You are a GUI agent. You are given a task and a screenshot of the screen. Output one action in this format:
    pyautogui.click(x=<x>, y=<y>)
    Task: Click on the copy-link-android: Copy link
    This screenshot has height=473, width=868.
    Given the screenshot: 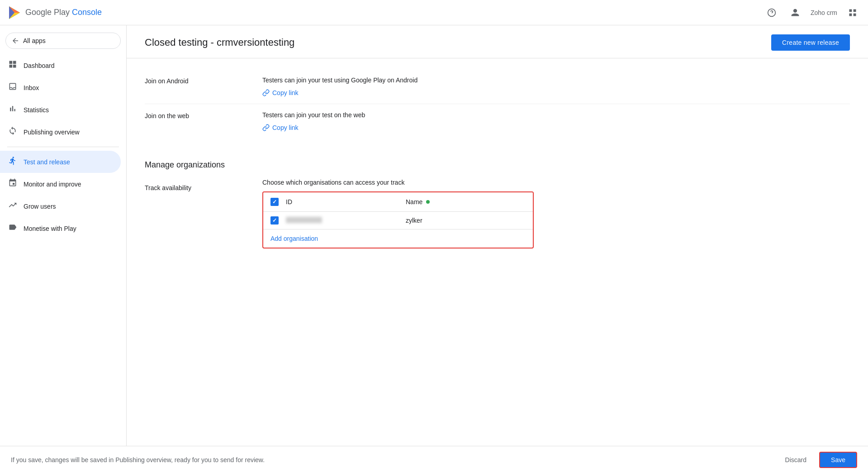 What is the action you would take?
    pyautogui.click(x=556, y=93)
    